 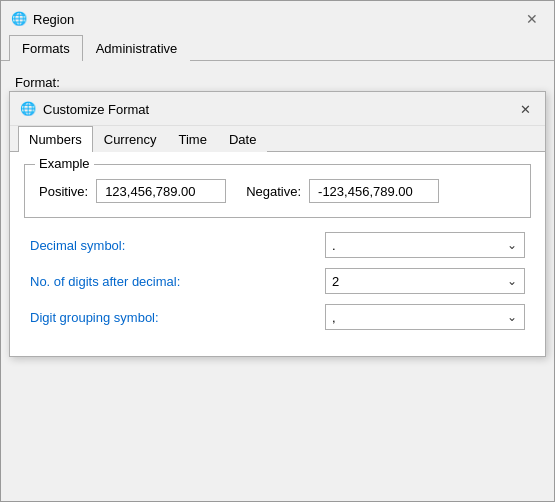 What do you see at coordinates (19, 19) in the screenshot?
I see `region-globe-icon: 🌐` at bounding box center [19, 19].